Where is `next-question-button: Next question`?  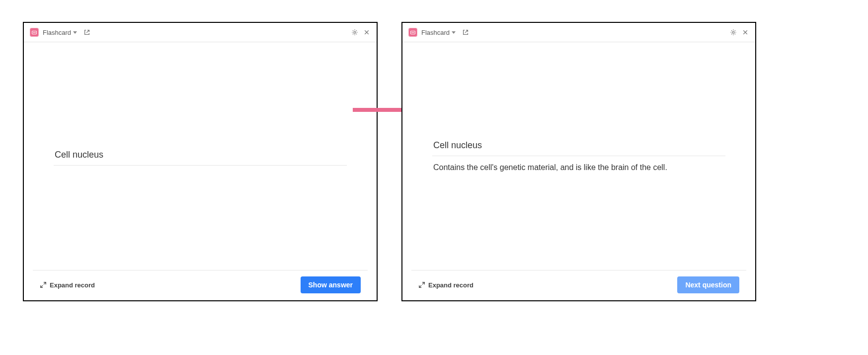
next-question-button: Next question is located at coordinates (709, 285).